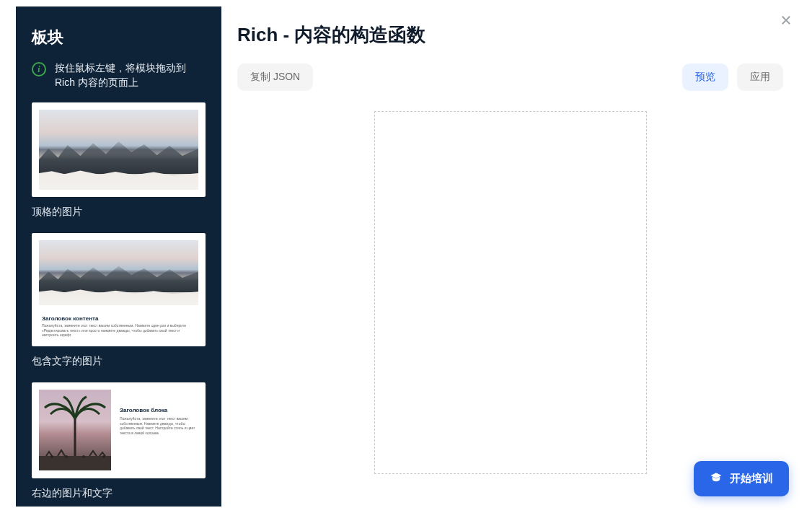 The height and width of the screenshot is (513, 812). I want to click on thumb-text-block: Заголовок контента Пожалуйста, замените …, so click(118, 325).